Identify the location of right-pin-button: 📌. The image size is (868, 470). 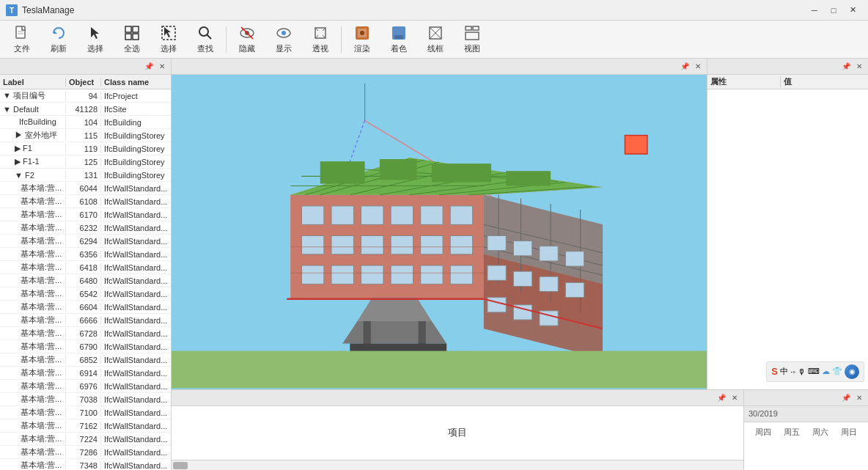
(846, 67).